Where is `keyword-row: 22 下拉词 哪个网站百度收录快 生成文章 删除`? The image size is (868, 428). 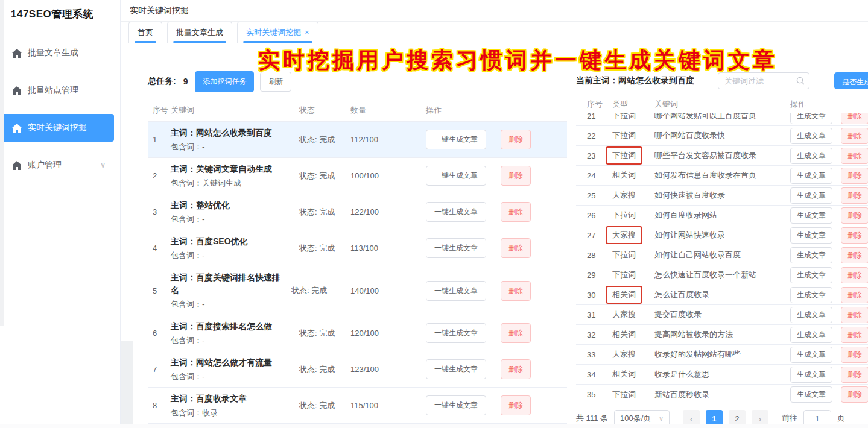
keyword-row: 22 下拉词 哪个网站百度收录快 生成文章 删除 is located at coordinates (722, 136).